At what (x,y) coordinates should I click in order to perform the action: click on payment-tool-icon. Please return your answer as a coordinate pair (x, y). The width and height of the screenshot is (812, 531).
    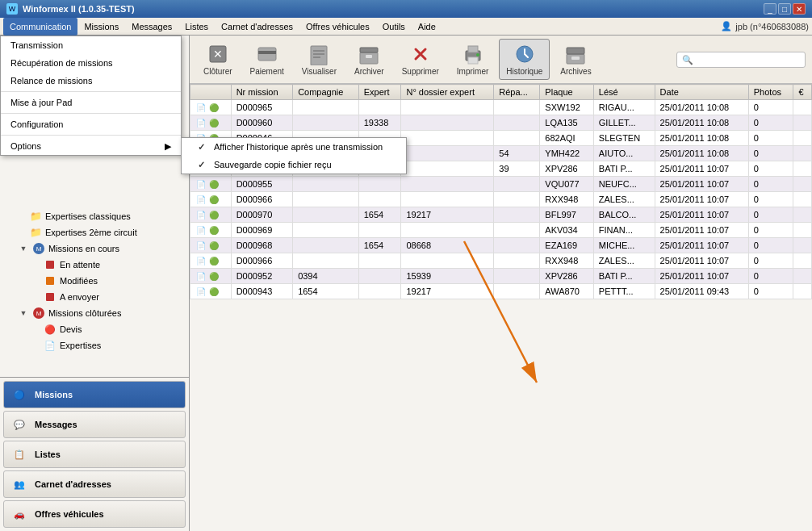
    Looking at the image, I should click on (267, 54).